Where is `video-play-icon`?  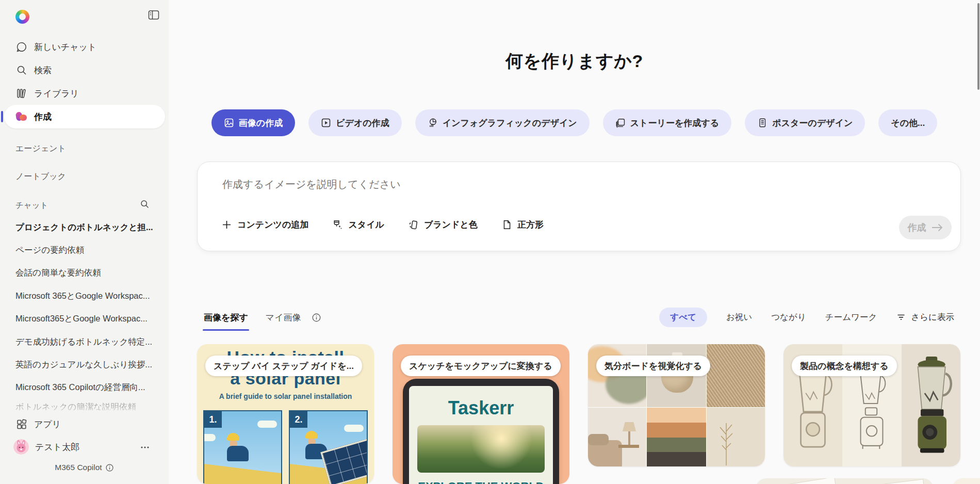 video-play-icon is located at coordinates (326, 123).